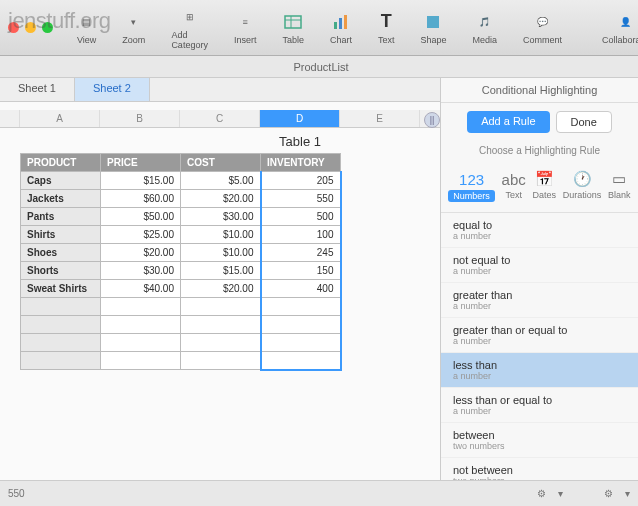 Image resolution: width=638 pixels, height=506 pixels. What do you see at coordinates (38, 90) in the screenshot?
I see `sheet-tab-1: Sheet 1` at bounding box center [38, 90].